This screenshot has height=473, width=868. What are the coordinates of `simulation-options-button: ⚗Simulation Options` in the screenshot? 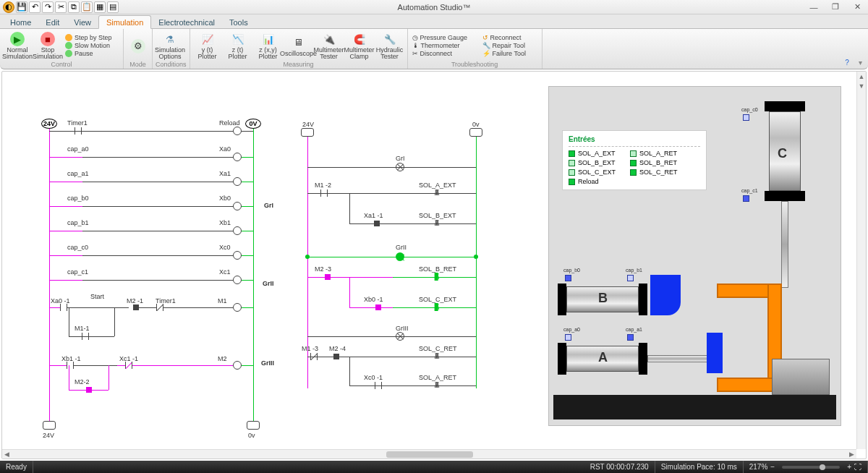 It's located at (170, 45).